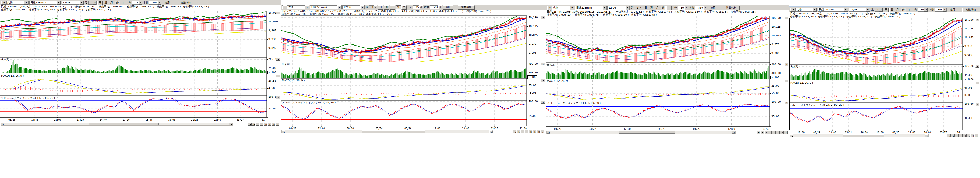 Image resolution: width=980 pixels, height=178 pixels. What do you see at coordinates (12, 120) in the screenshot?
I see `time-axis-label: 03/26` at bounding box center [12, 120].